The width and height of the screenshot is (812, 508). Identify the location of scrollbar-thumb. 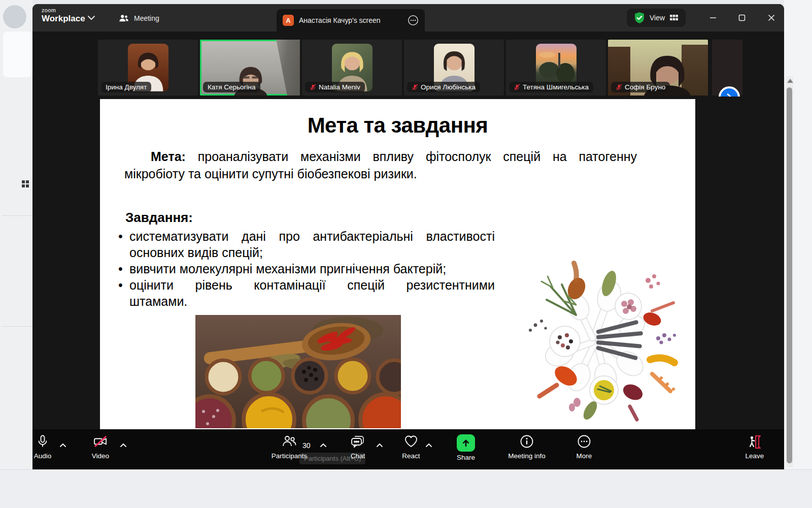
(790, 275).